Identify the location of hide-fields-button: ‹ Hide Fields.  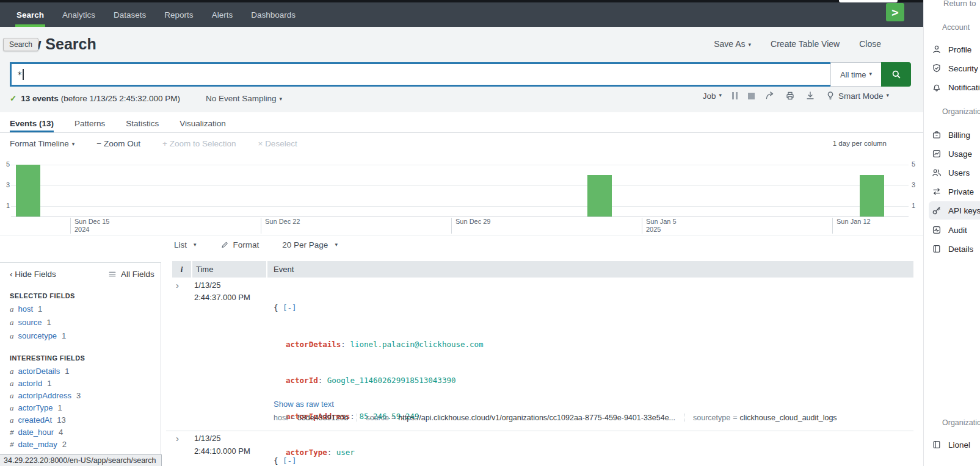
(33, 274).